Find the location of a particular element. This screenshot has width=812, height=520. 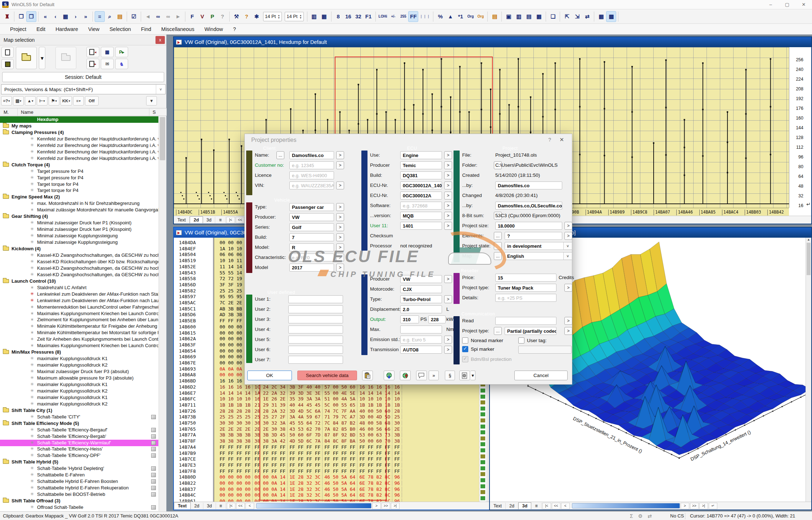

nav-fast-back-button: << is located at coordinates (240, 220).